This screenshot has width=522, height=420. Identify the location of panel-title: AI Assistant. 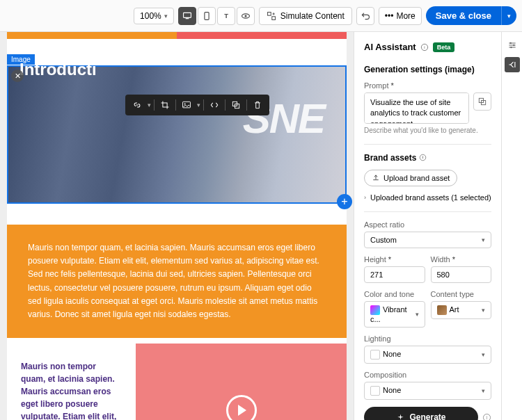
(390, 47).